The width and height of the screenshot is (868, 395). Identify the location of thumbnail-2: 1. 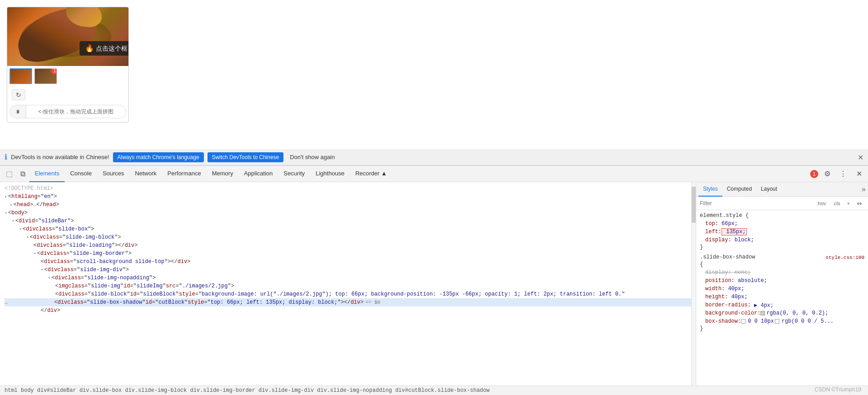
(46, 76).